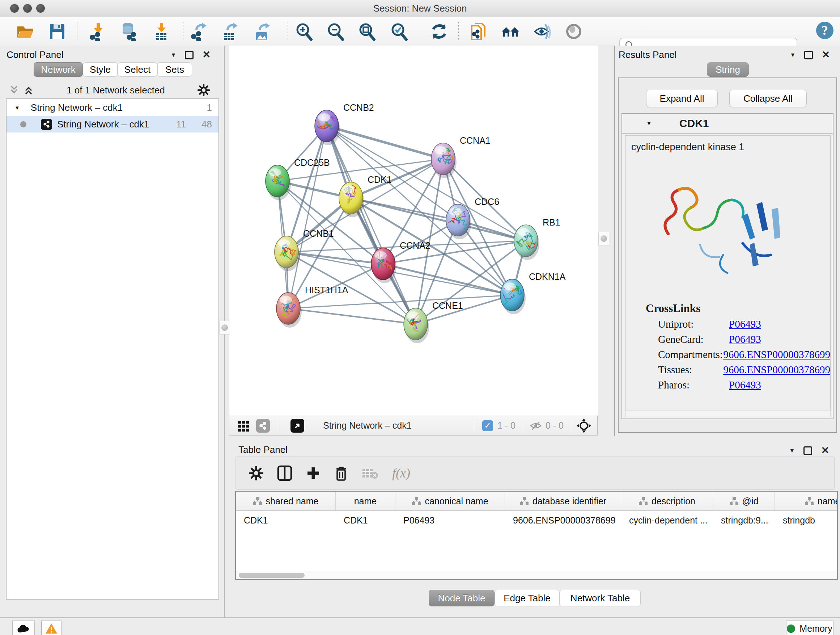  What do you see at coordinates (728, 255) in the screenshot?
I see `string-results-container: Expand All Collapse All ▼ CDK1 cyclin-de…` at bounding box center [728, 255].